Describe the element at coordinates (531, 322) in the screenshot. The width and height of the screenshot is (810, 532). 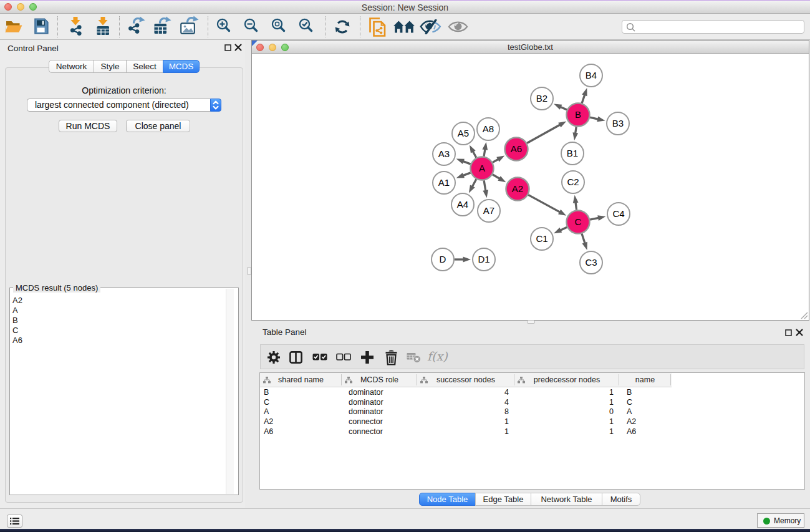
I see `desktop-horizontal-scrollbar-thumb` at that location.